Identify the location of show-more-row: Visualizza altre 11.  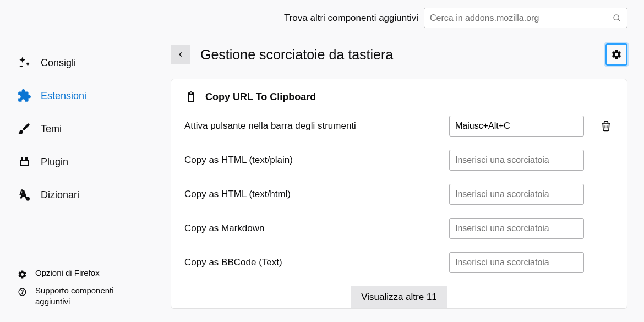
(399, 297).